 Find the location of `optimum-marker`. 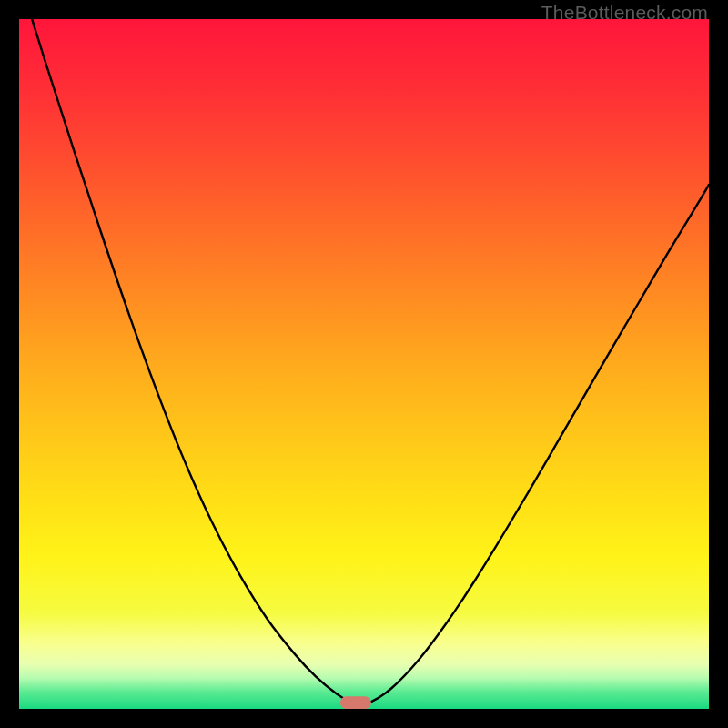

optimum-marker is located at coordinates (356, 703).